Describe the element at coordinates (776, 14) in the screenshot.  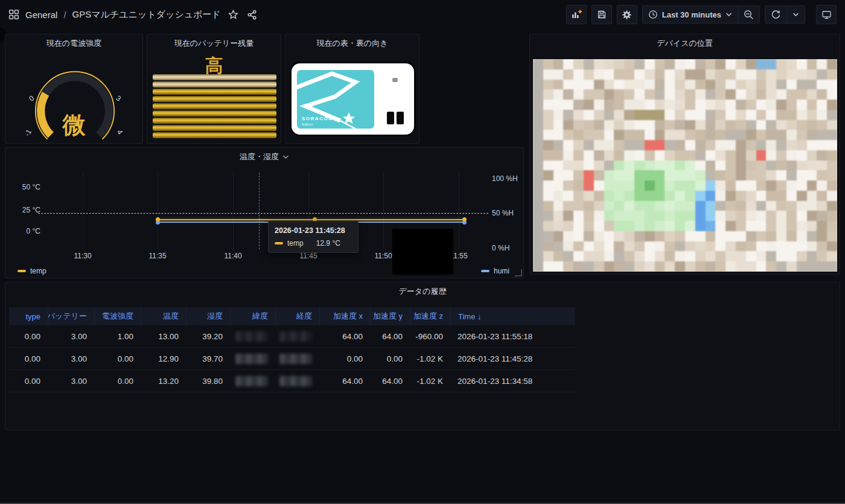
I see `refresh-button` at that location.